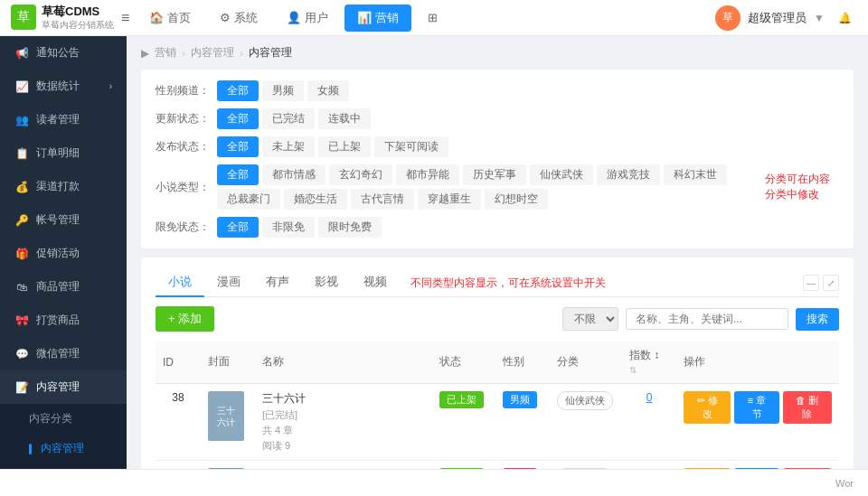 The height and width of the screenshot is (496, 868). I want to click on filter-update-complete: 已完结, so click(288, 119).